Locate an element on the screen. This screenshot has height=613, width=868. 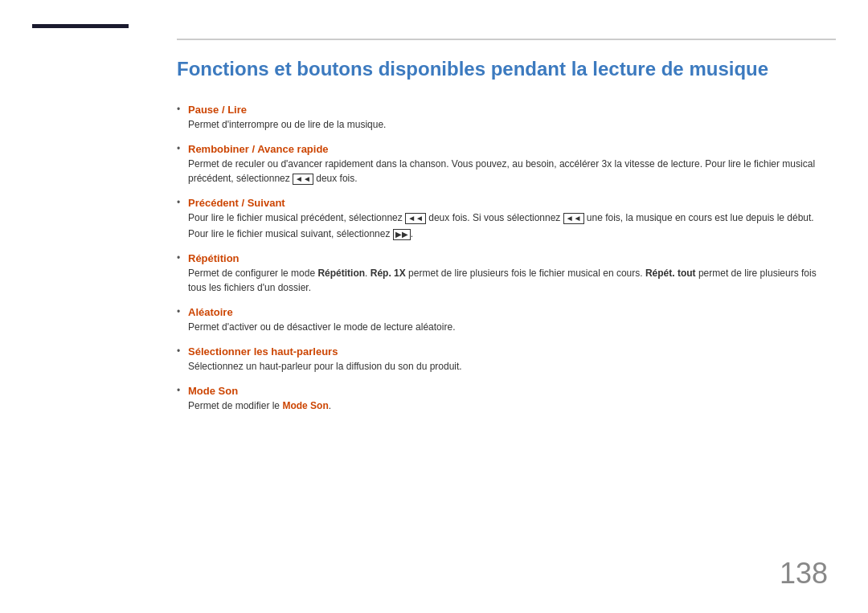
next-icon: ▶▶ is located at coordinates (402, 235).